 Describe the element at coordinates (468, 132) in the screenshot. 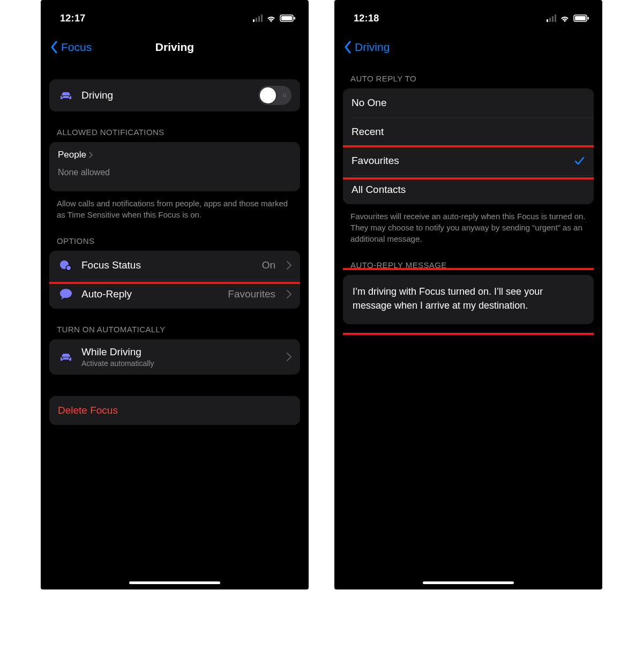

I see `option-recent: Recent` at that location.